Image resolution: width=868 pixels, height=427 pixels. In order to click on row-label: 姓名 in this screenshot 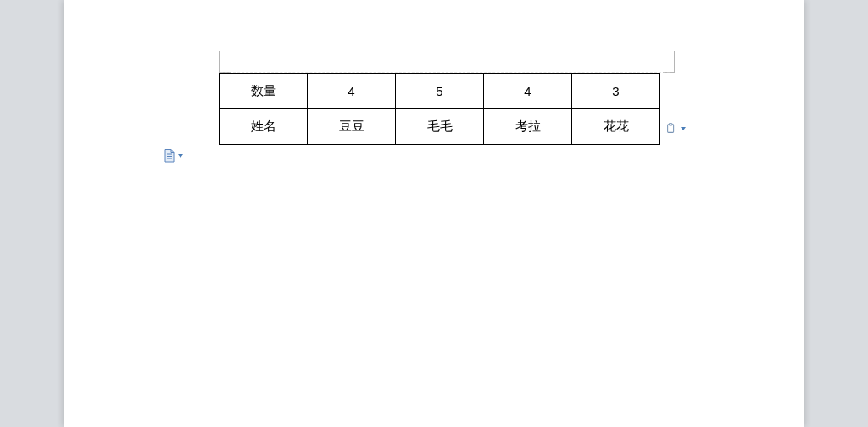, I will do `click(264, 127)`.